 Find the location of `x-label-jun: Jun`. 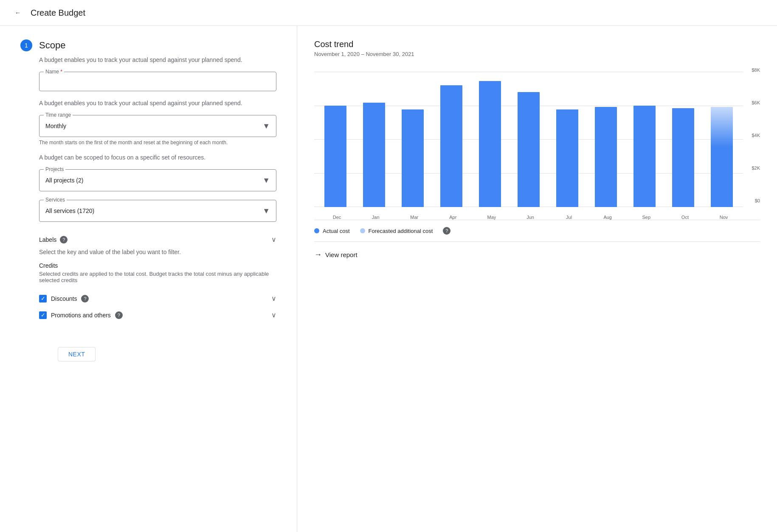

x-label-jun: Jun is located at coordinates (530, 217).